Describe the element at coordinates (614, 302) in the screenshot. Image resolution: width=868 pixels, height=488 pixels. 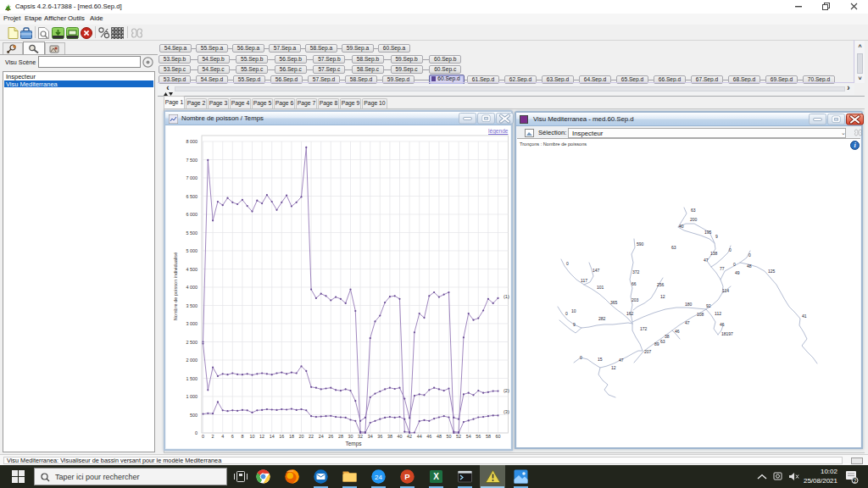
I see `svg-text: 365` at that location.